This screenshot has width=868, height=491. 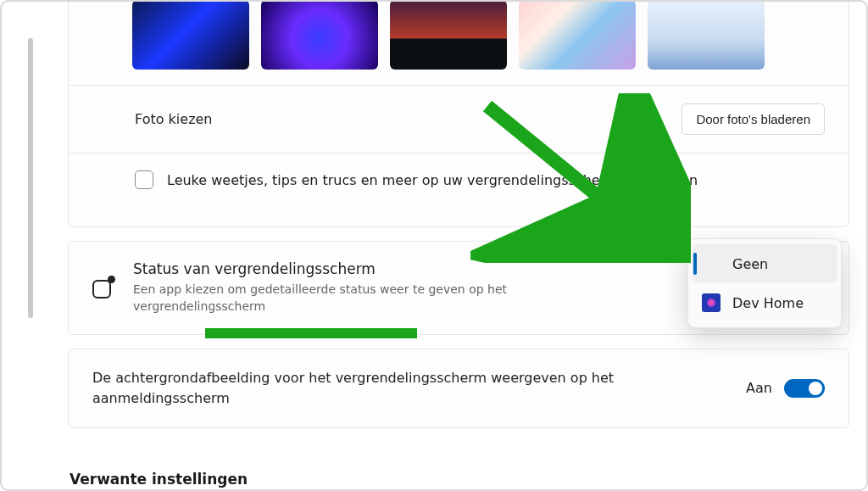 What do you see at coordinates (768, 304) in the screenshot?
I see `dropdown-option-devhome-label: Dev Home` at bounding box center [768, 304].